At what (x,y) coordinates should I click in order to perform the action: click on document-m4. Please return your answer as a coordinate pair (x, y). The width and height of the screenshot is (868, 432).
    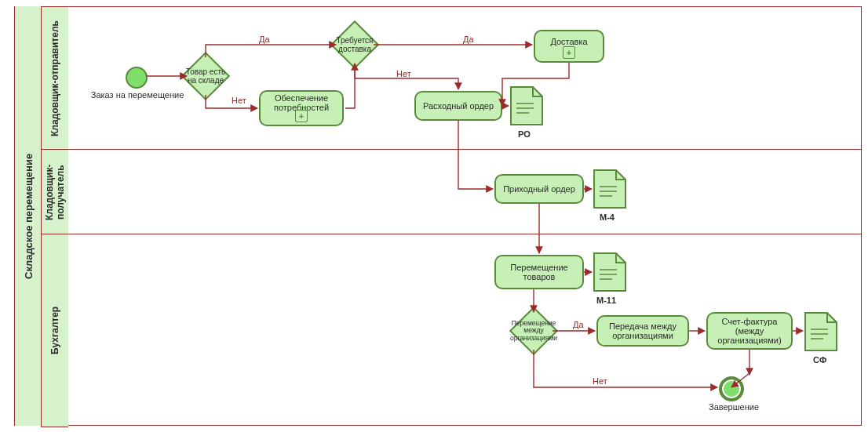
    Looking at the image, I should click on (610, 189).